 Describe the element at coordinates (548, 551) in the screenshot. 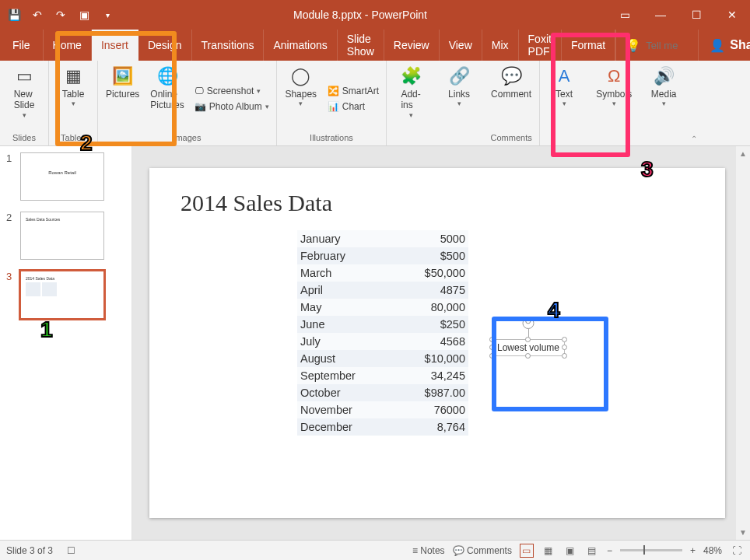

I see `sorter-view-icon: ▦` at that location.